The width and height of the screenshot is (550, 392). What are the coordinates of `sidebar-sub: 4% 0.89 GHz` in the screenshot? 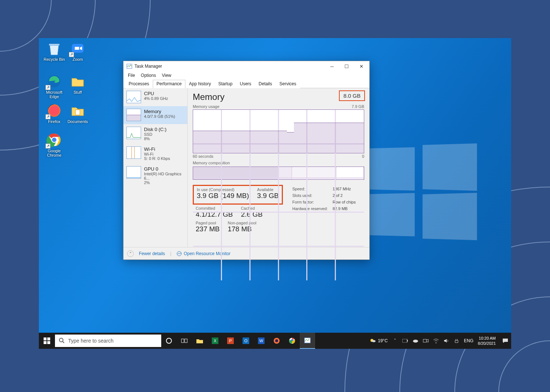 It's located at (156, 98).